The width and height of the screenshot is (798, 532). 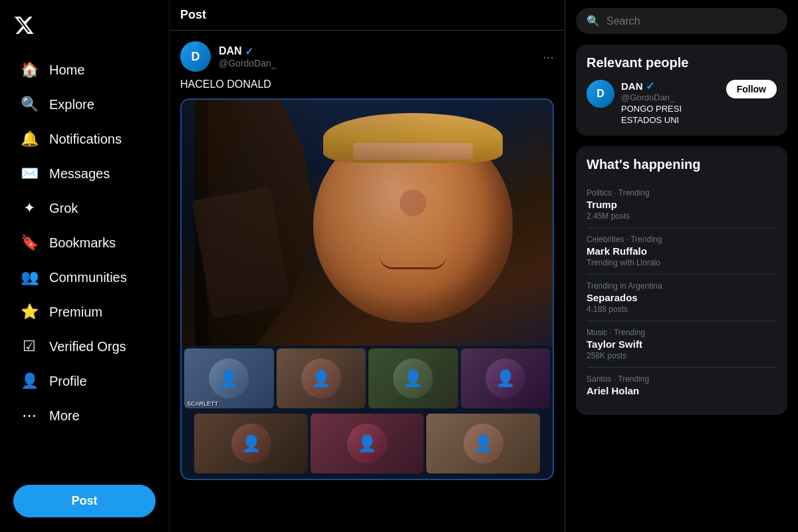 I want to click on sidebar-item-notifications: 🔔 Notifications, so click(x=84, y=139).